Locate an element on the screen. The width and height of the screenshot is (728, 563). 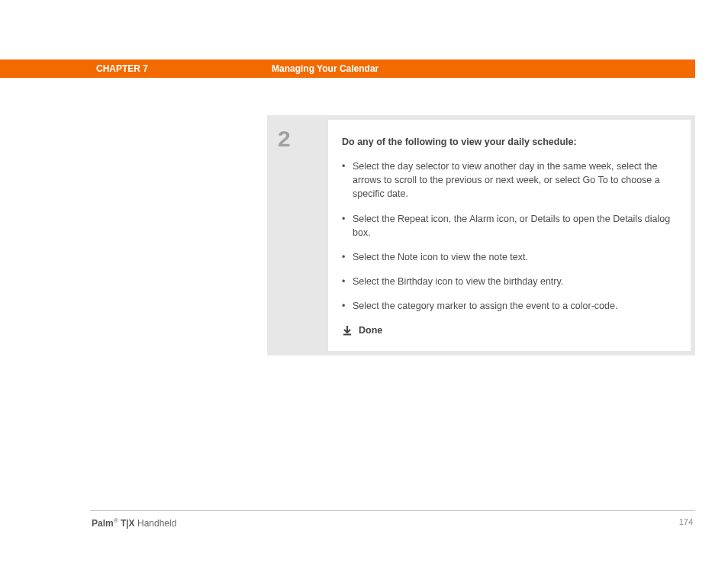
chapter-label: CHAPTER 7 is located at coordinates (122, 69).